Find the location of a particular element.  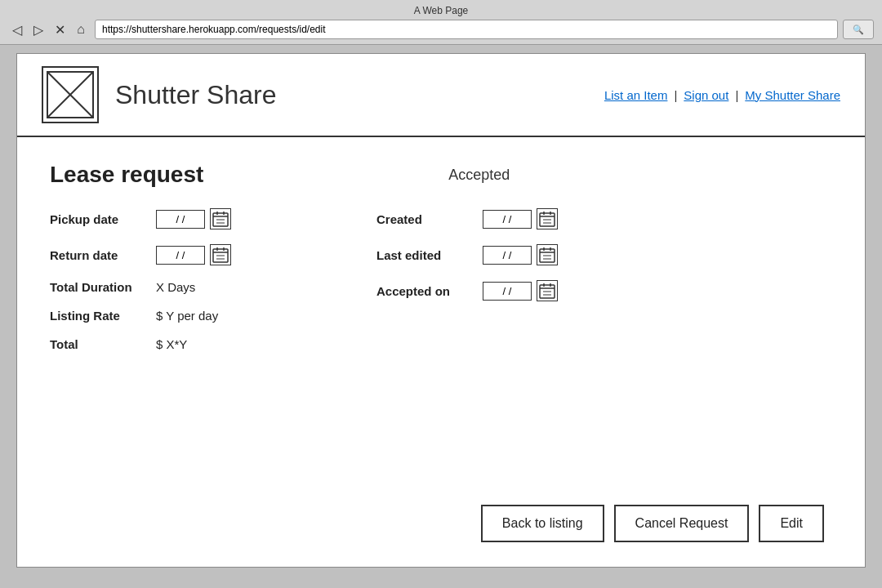

header-nav: List an Item | Sign out | My Shutter Sha… is located at coordinates (722, 95).